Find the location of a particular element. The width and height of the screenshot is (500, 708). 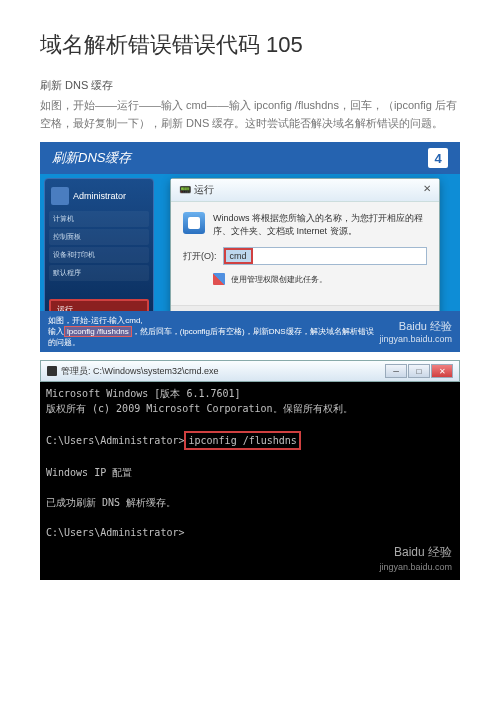

start-menu-item: 默认程序 is located at coordinates (99, 273).